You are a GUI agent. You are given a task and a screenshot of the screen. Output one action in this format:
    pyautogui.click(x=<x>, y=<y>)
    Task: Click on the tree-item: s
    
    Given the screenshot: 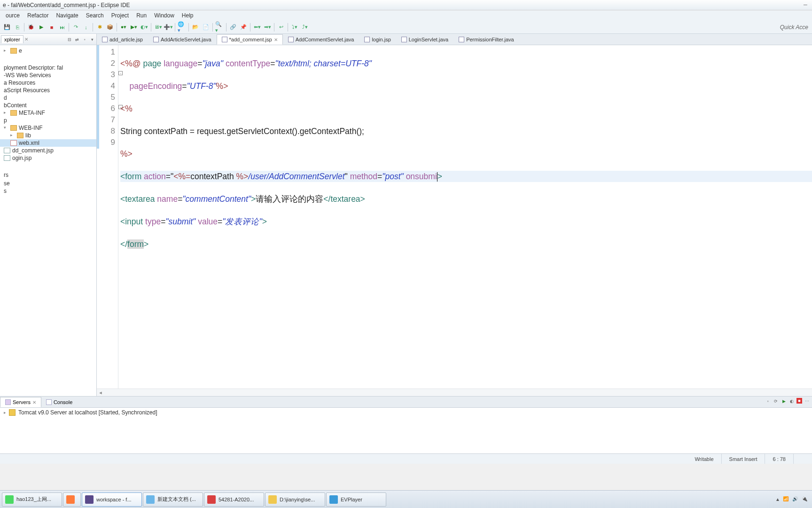 What is the action you would take?
    pyautogui.click(x=48, y=191)
    